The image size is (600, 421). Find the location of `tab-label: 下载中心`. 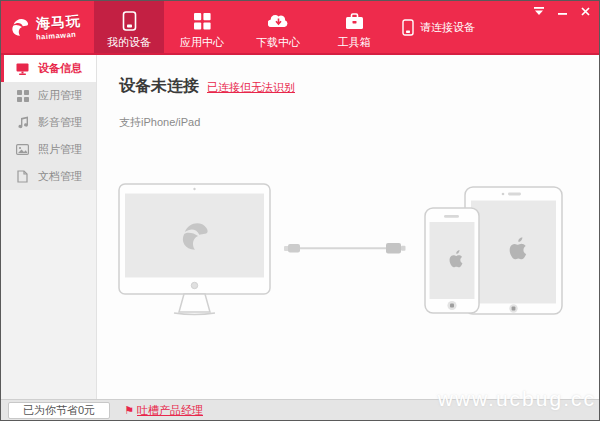

tab-label: 下载中心 is located at coordinates (278, 42).